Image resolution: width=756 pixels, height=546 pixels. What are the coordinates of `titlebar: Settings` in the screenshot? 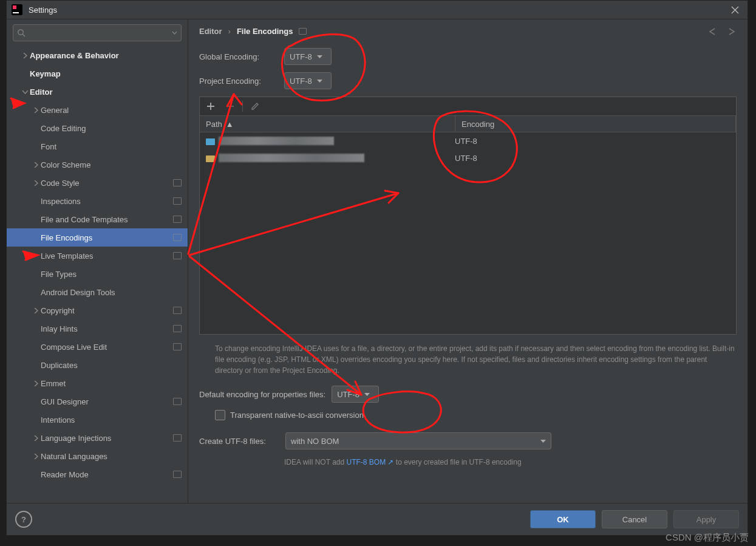 It's located at (377, 10).